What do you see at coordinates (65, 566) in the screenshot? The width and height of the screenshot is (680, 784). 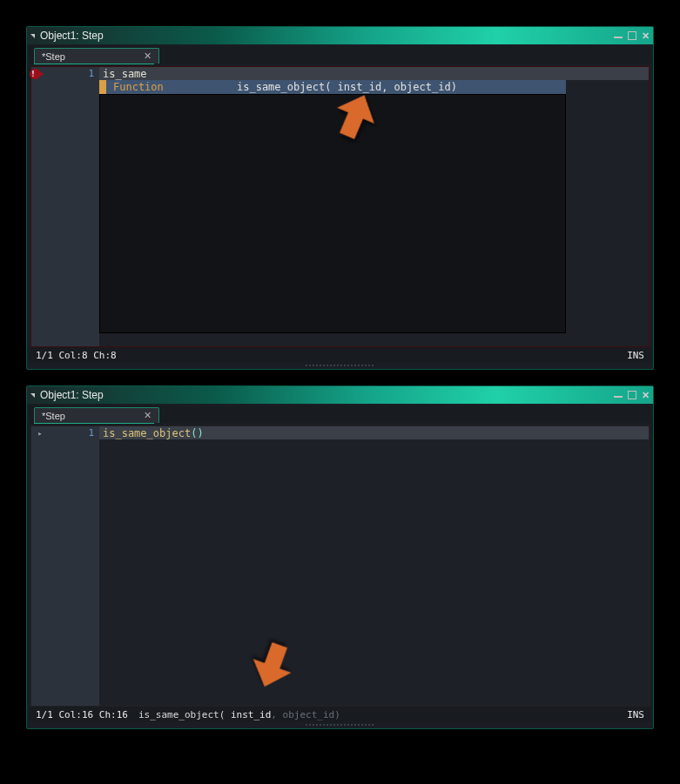 I see `gutter: ▸ 1` at bounding box center [65, 566].